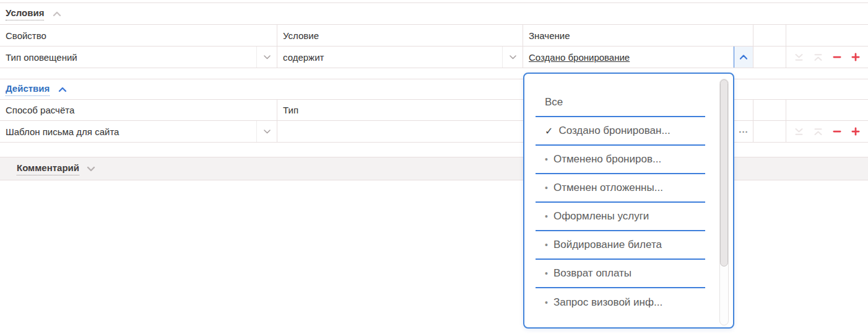 This screenshot has width=868, height=336. What do you see at coordinates (400, 57) in the screenshot?
I see `condition-combobox: содержит` at bounding box center [400, 57].